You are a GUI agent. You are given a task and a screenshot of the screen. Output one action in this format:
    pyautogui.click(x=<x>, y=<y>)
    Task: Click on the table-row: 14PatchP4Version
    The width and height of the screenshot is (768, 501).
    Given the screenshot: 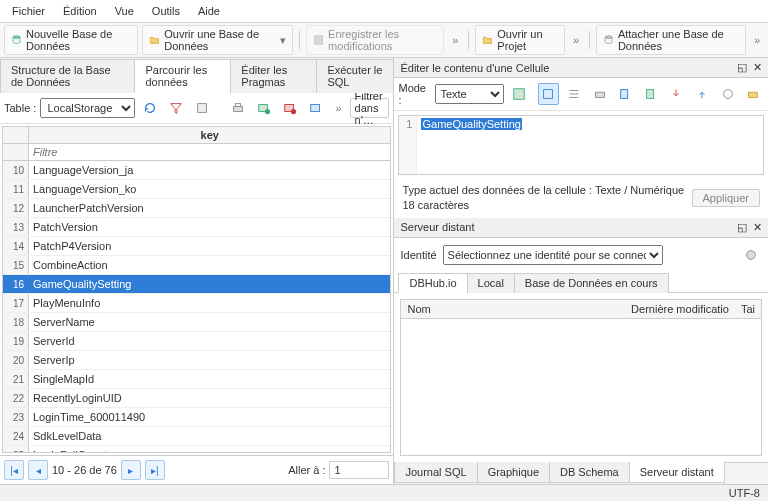 What is the action you would take?
    pyautogui.click(x=196, y=246)
    